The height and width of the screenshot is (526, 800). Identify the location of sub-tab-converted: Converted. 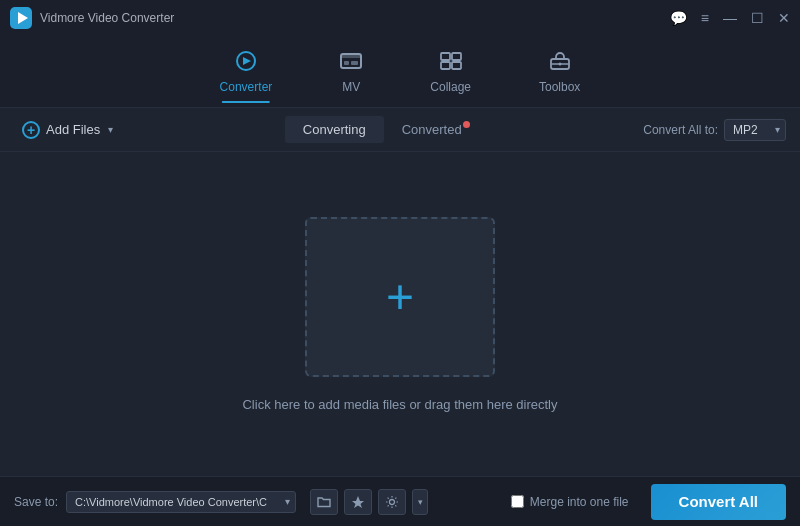
(432, 130).